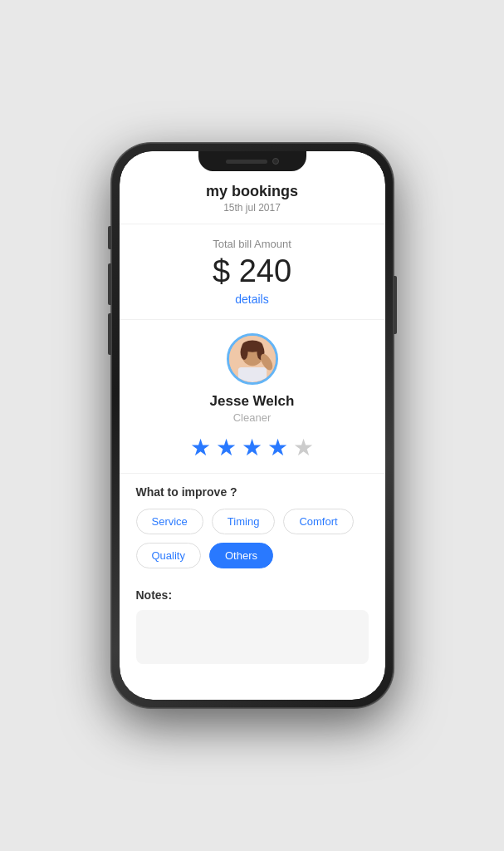  Describe the element at coordinates (252, 199) in the screenshot. I see `page-header: my bookings 15th jul 2017` at that location.